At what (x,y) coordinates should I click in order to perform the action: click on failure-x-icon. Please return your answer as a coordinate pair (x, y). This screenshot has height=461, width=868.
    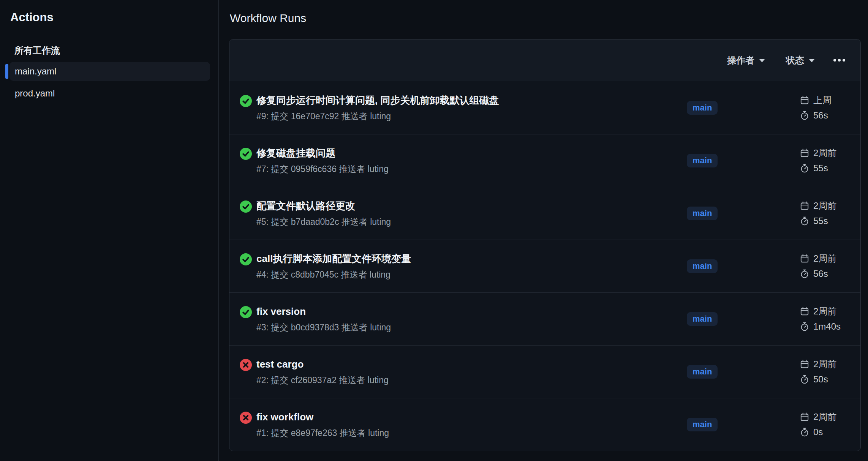
    Looking at the image, I should click on (246, 418).